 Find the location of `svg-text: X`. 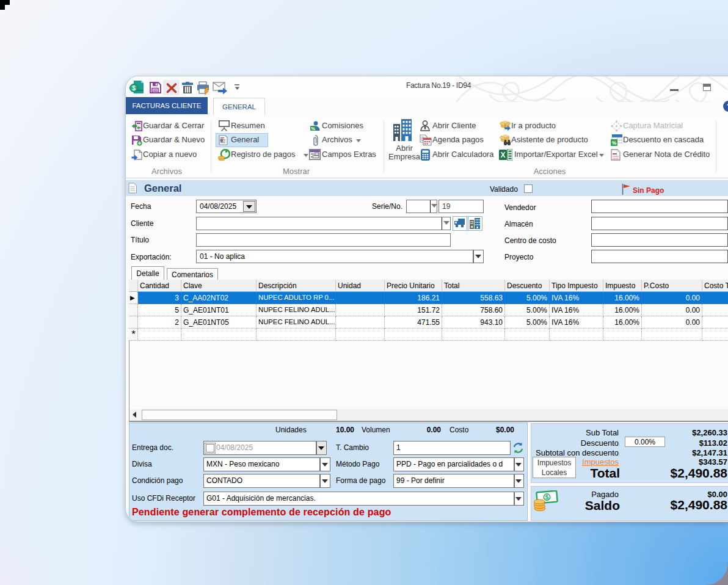

svg-text: X is located at coordinates (503, 155).